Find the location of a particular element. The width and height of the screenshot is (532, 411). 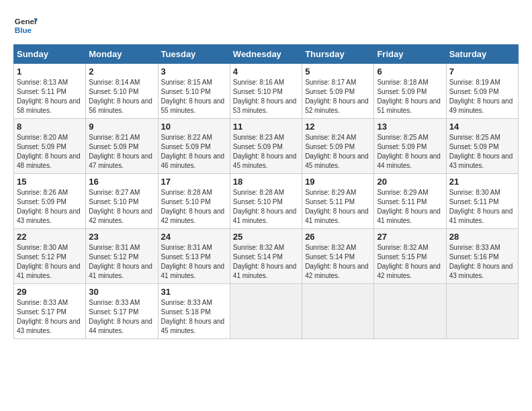

calendar-cell: 8 Sunrise: 8:20 AMSunset: 5:09 PMDayligh… is located at coordinates (50, 146).